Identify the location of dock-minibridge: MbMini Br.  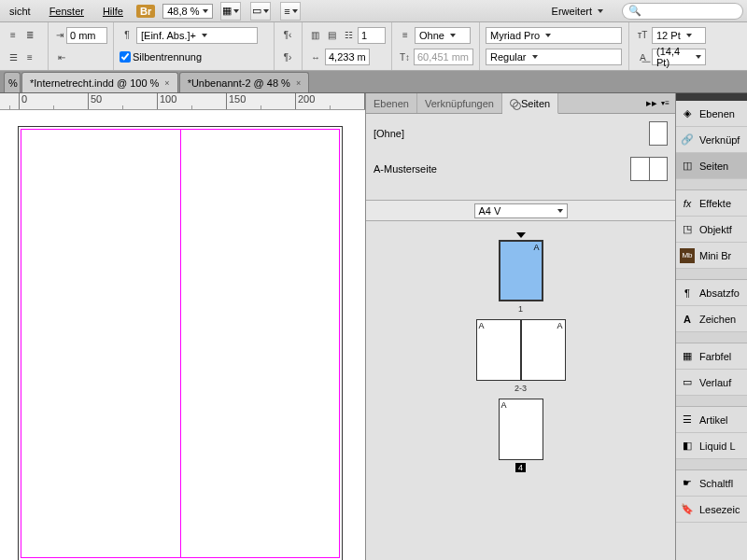
(712, 256).